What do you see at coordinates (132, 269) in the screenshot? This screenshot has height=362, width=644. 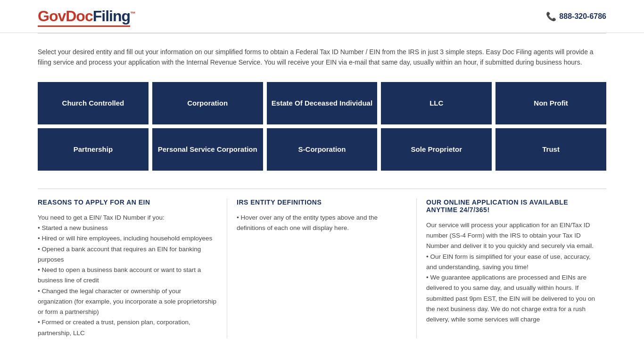 I see `reasons-column: REASONS TO APPLY FOR AN EIN You need to …` at bounding box center [132, 269].